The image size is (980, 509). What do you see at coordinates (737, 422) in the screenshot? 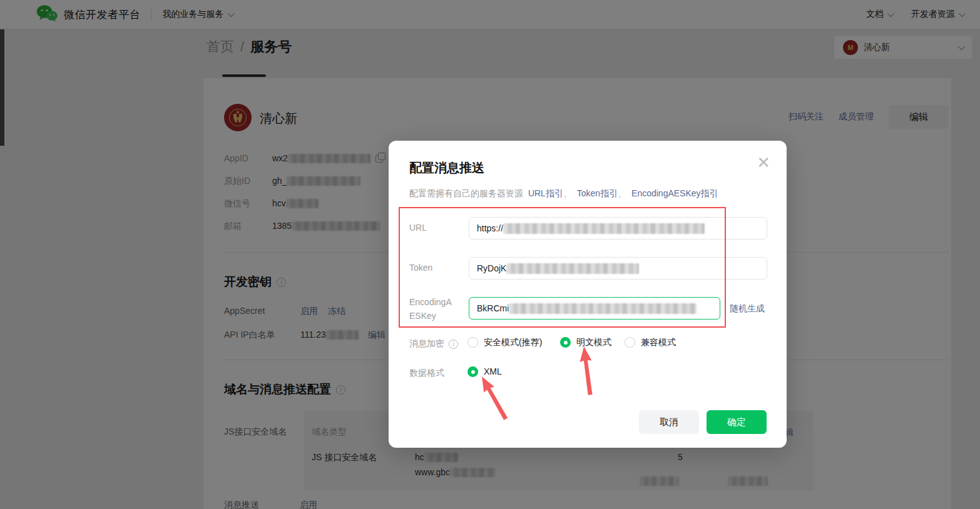
I see `confirm-button: 确定` at bounding box center [737, 422].